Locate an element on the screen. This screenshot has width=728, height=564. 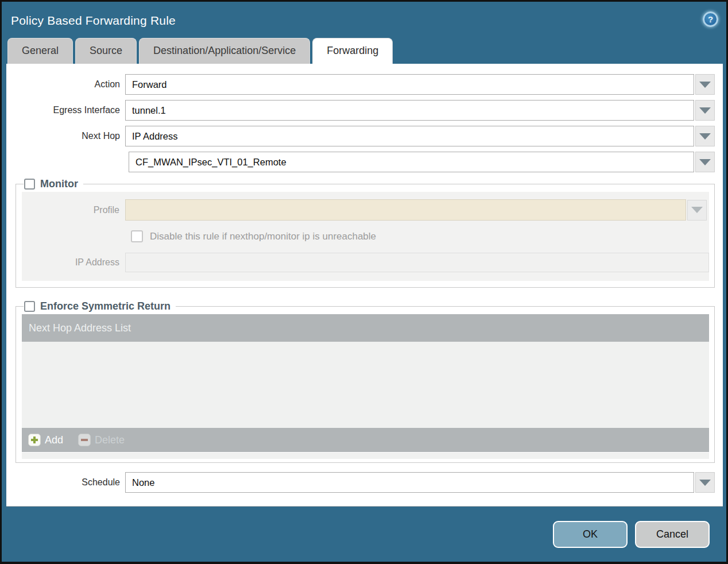
action-label: Action is located at coordinates (65, 84).